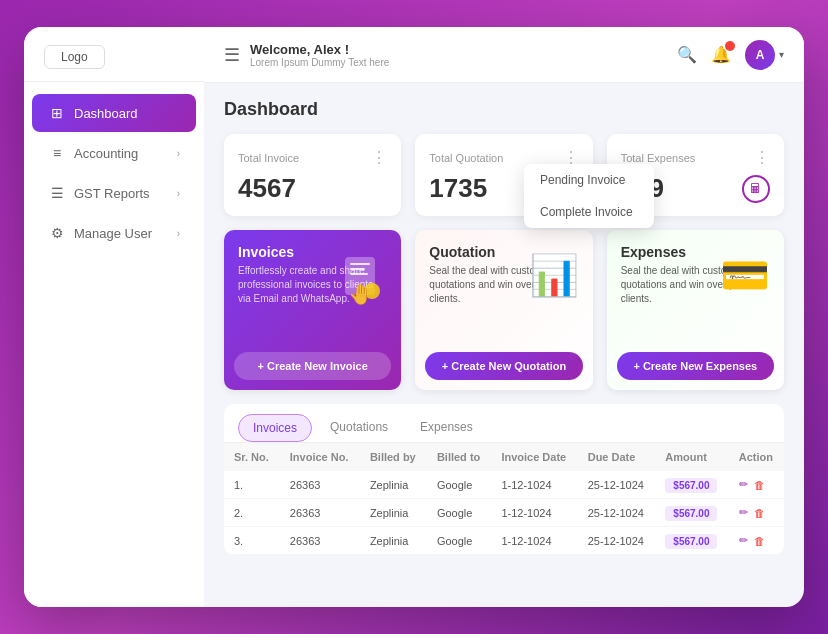 This screenshot has height=634, width=828. Describe the element at coordinates (232, 55) in the screenshot. I see `hamburger-icon: ☰` at that location.